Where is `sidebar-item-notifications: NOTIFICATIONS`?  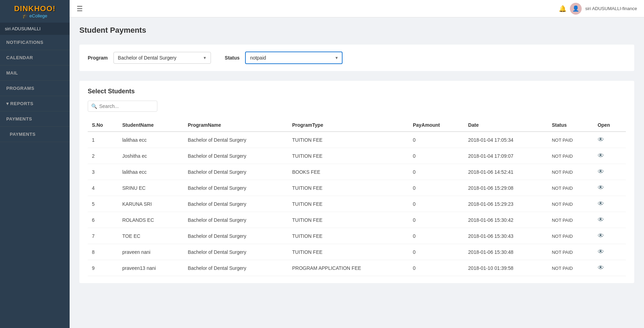
sidebar-item-notifications: NOTIFICATIONS is located at coordinates (35, 42).